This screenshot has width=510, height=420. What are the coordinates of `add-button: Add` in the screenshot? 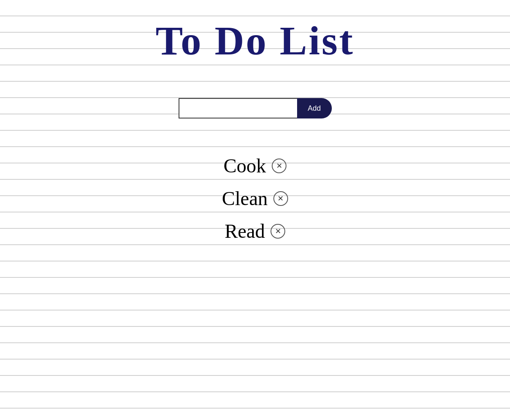 It's located at (315, 108).